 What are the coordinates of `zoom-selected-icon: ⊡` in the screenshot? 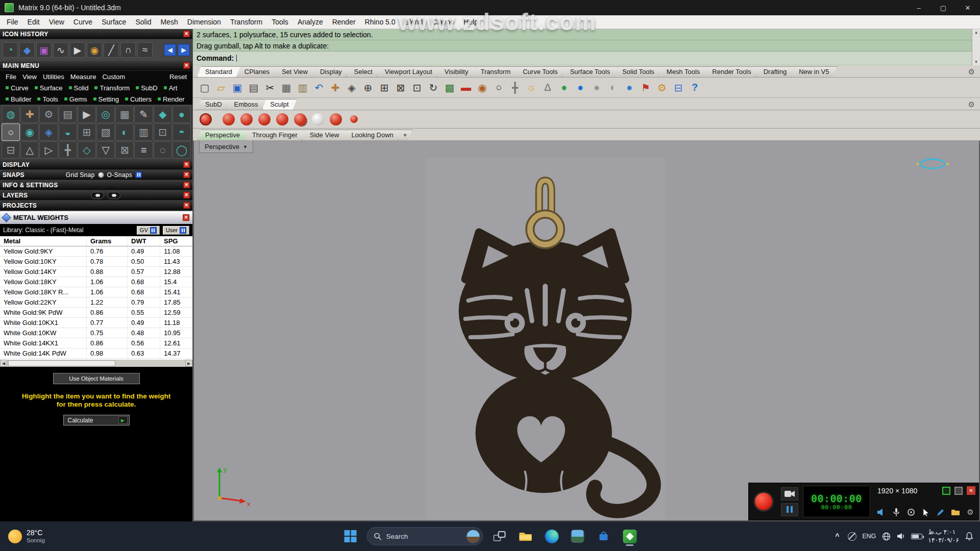 It's located at (417, 88).